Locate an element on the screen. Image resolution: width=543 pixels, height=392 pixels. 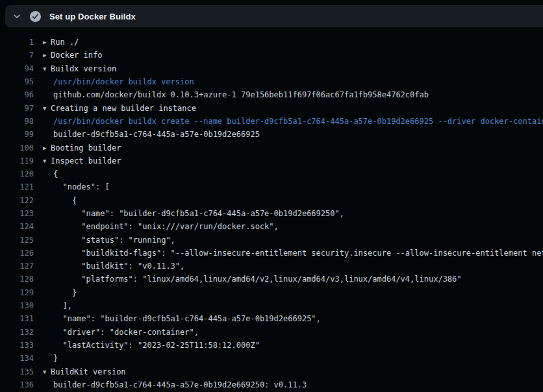
log-line: 7▶Docker info is located at coordinates (272, 55).